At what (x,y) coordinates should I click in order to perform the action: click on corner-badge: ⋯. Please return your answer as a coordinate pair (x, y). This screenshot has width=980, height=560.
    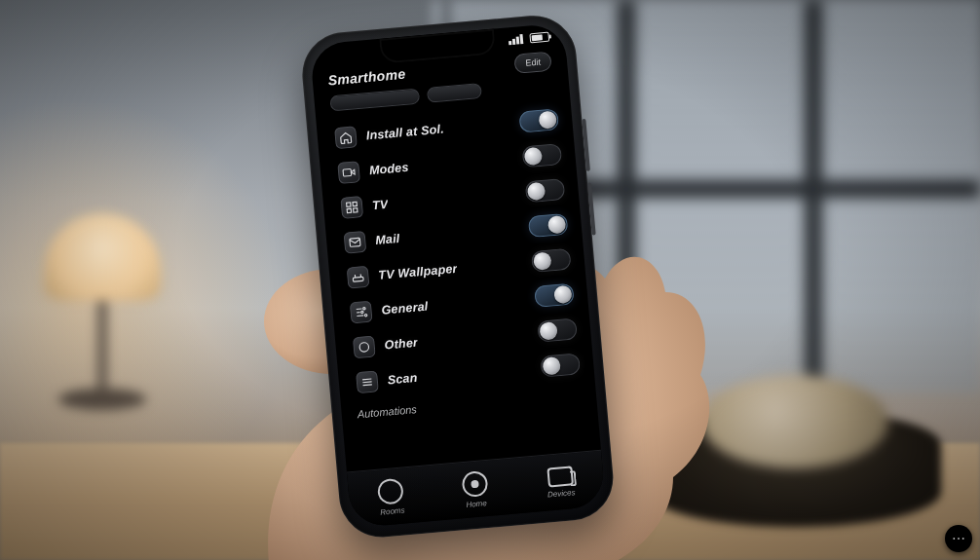
    Looking at the image, I should click on (959, 539).